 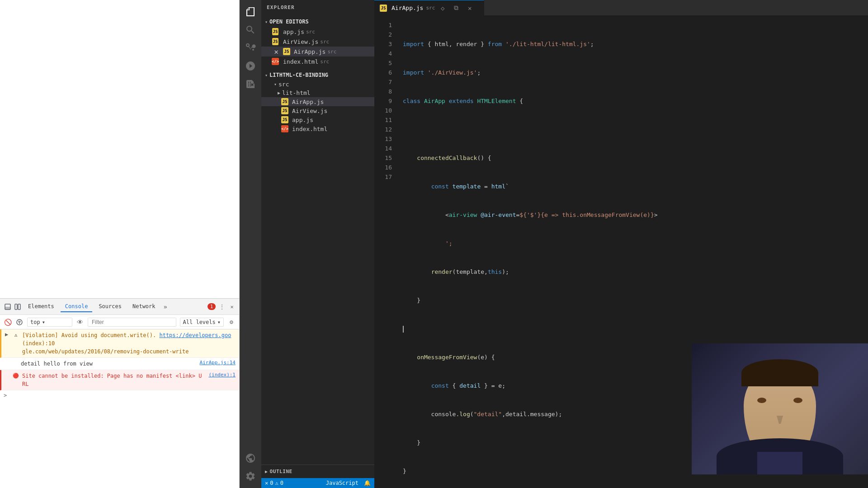 I want to click on pin-icon: ◇, so click(x=443, y=8).